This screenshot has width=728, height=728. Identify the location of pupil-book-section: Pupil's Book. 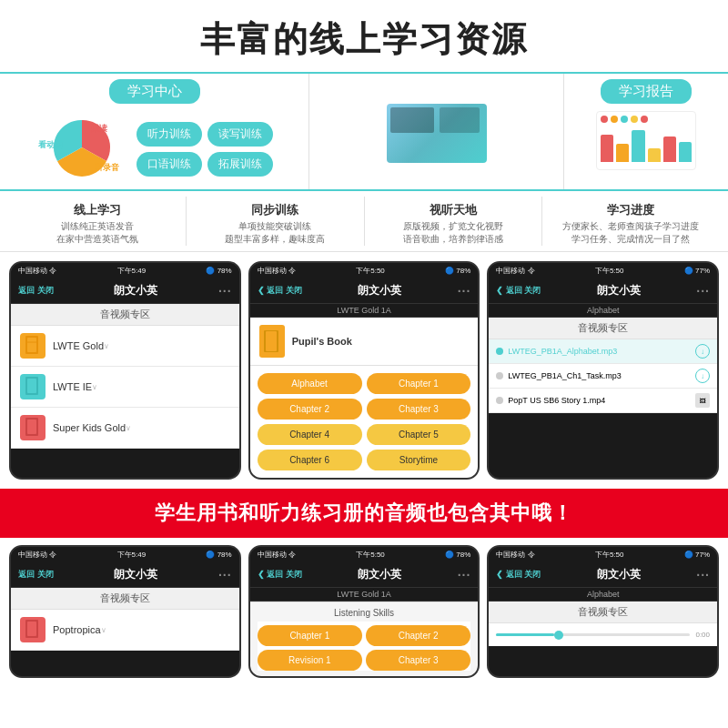
(364, 342).